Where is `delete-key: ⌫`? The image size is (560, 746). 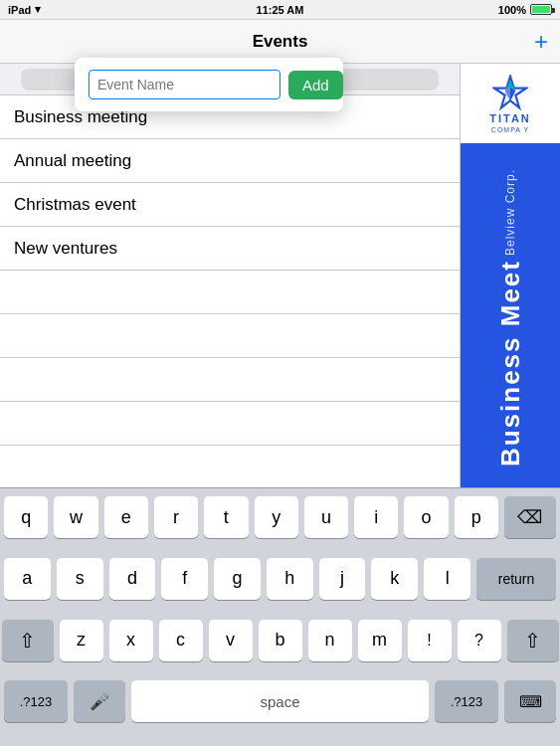 delete-key: ⌫ is located at coordinates (530, 517).